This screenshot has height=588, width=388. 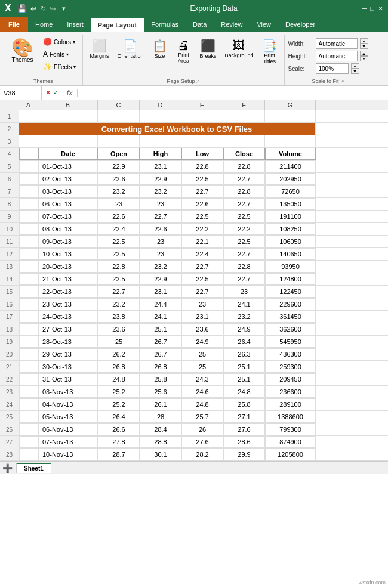 What do you see at coordinates (161, 166) in the screenshot?
I see `cell-high: 23.1` at bounding box center [161, 166].